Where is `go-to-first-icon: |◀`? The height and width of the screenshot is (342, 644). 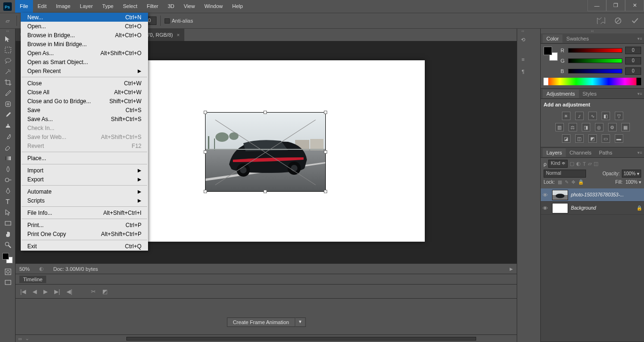
go-to-first-icon: |◀ is located at coordinates (23, 292).